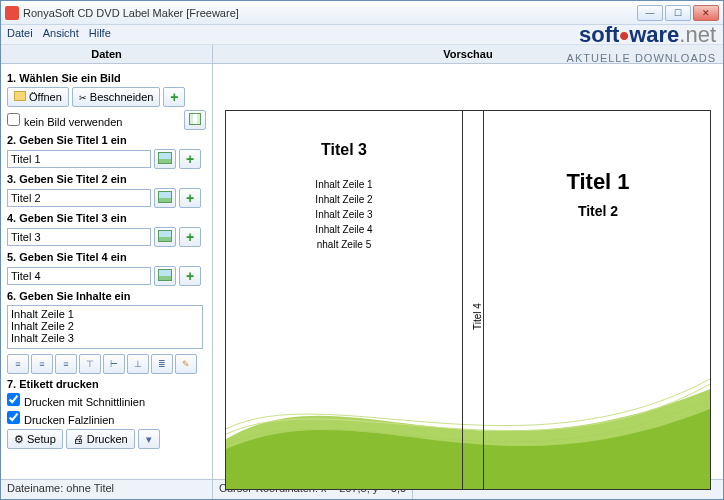  Describe the element at coordinates (174, 97) in the screenshot. I see `add-image-button: +` at that location.